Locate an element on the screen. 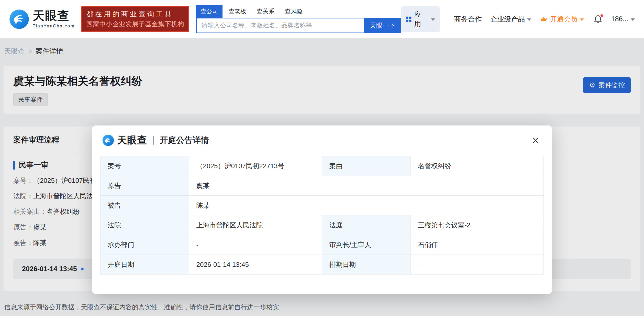 This screenshot has width=644, height=316. nav-divider is located at coordinates (447, 19).